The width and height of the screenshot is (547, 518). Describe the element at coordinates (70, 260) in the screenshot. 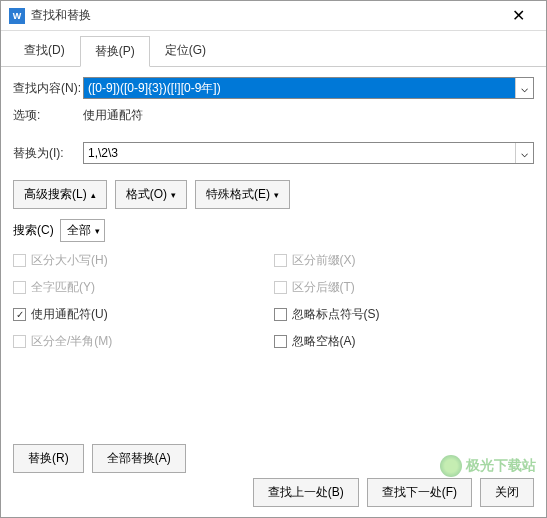

I see `check-case-label: 区分大小写(H)` at that location.